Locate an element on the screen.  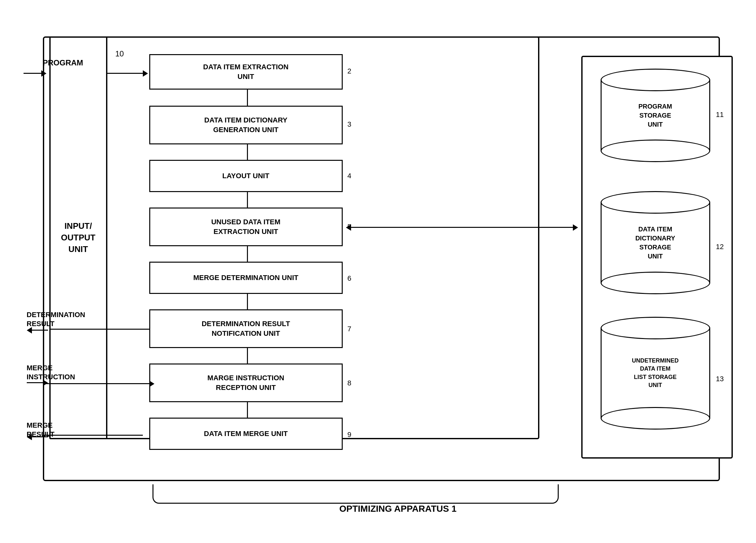
processing-ref: 10 is located at coordinates (120, 54).